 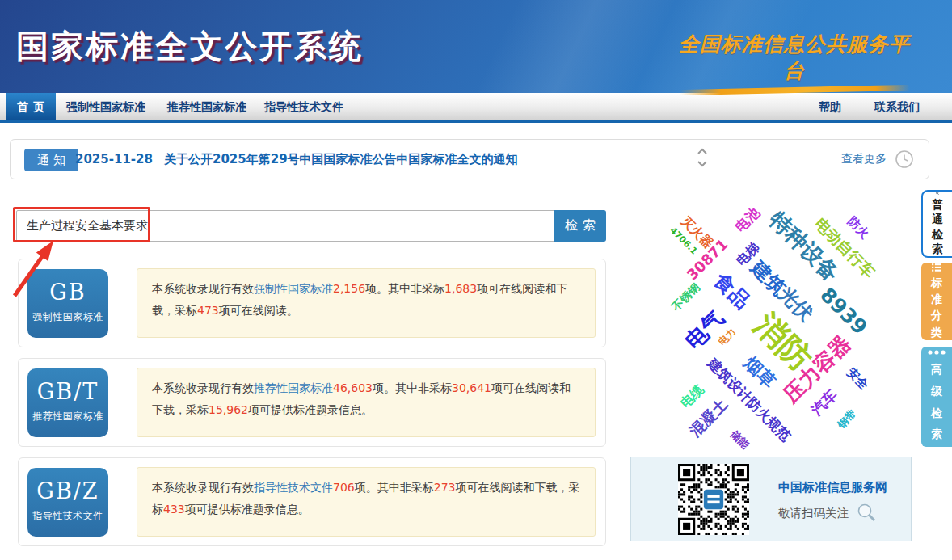 What do you see at coordinates (366, 502) in the screenshot?
I see `standard-description: 本系统收录现行有效指导性技术文件706项。其中非采标273项可在线阅读和下载，采…` at bounding box center [366, 502].